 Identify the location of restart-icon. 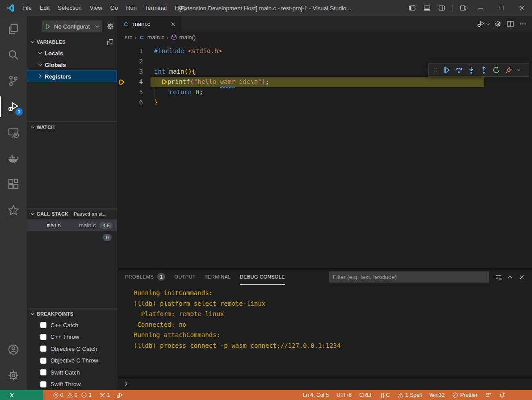
(496, 70).